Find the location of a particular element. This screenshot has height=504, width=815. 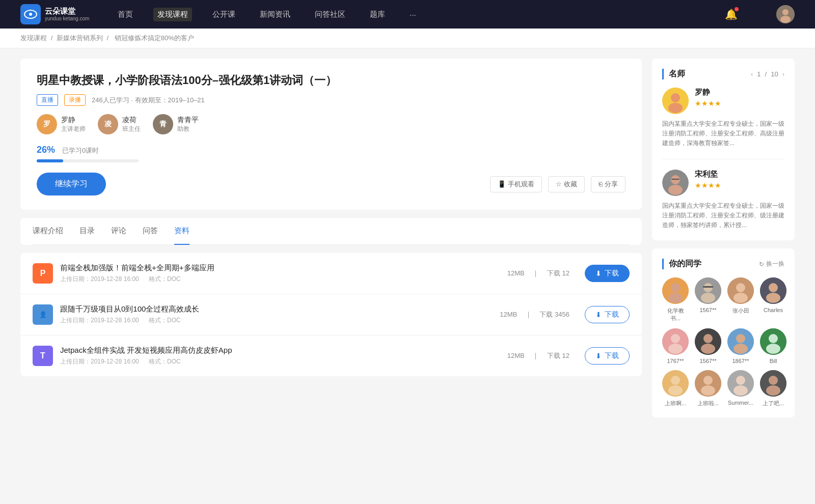

nav-item-home: 首页 is located at coordinates (125, 14).